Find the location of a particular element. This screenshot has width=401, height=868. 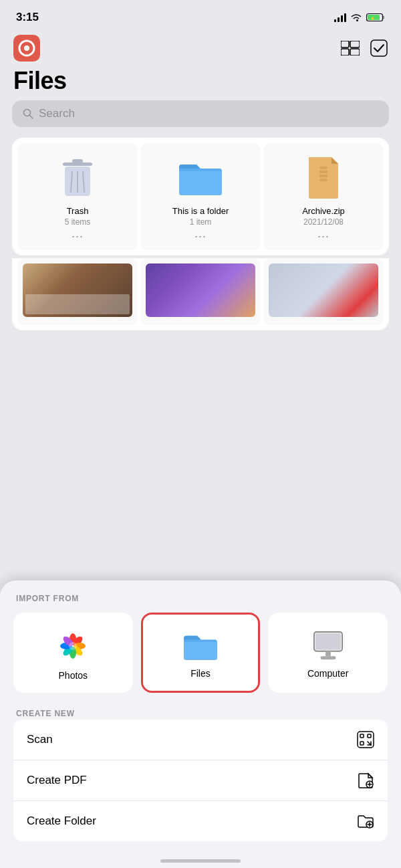

folder-icon is located at coordinates (200, 177).